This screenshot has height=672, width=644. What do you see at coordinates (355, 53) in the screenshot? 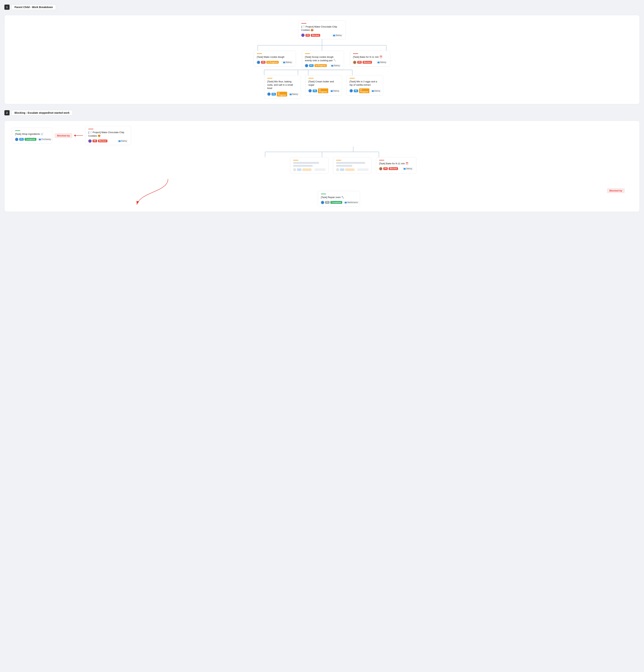
I see `l2-card-3-accent` at bounding box center [355, 53].